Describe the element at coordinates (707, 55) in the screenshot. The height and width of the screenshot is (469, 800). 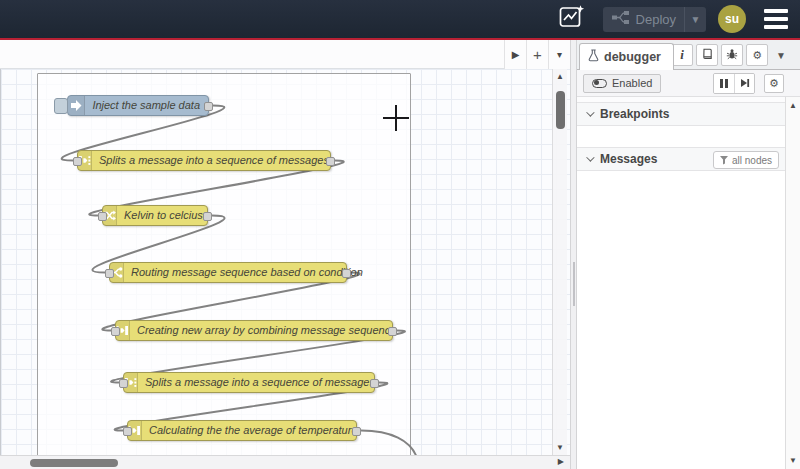
I see `help-tab-button` at that location.